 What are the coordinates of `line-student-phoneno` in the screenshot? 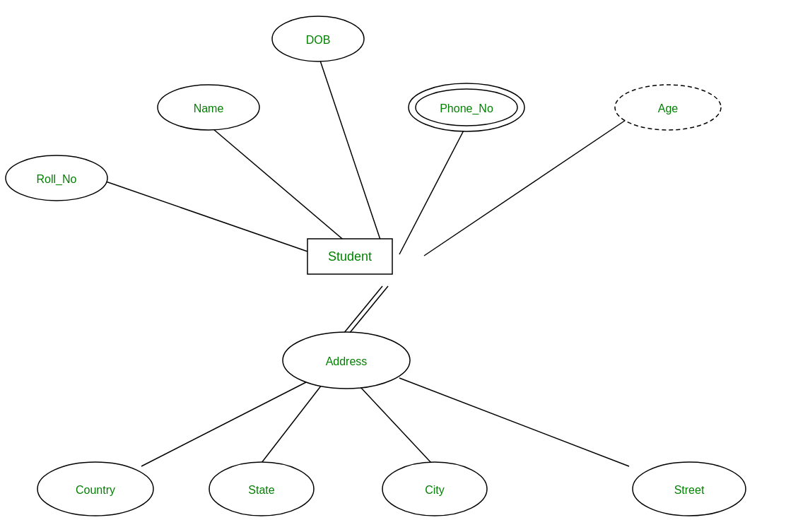 It's located at (433, 189).